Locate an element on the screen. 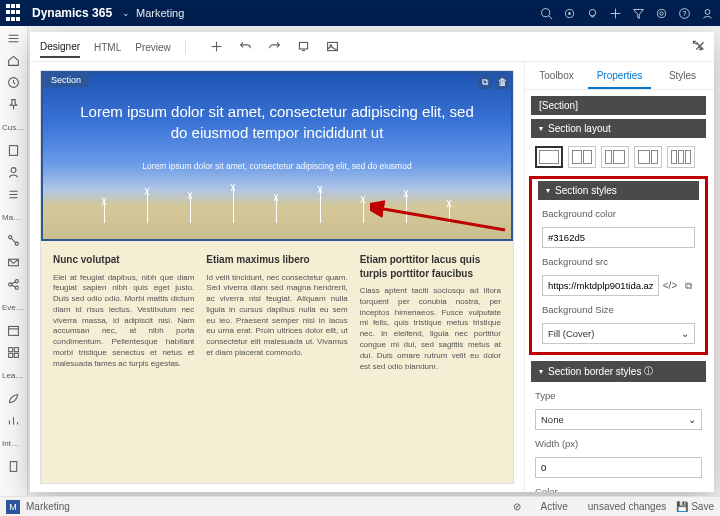 This screenshot has width=720, height=516. border-type-select: None ⌄ is located at coordinates (618, 420).